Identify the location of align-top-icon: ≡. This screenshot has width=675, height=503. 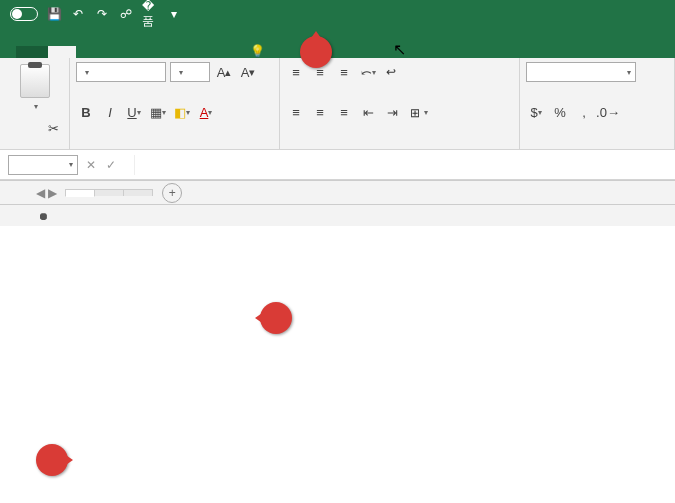
(296, 72).